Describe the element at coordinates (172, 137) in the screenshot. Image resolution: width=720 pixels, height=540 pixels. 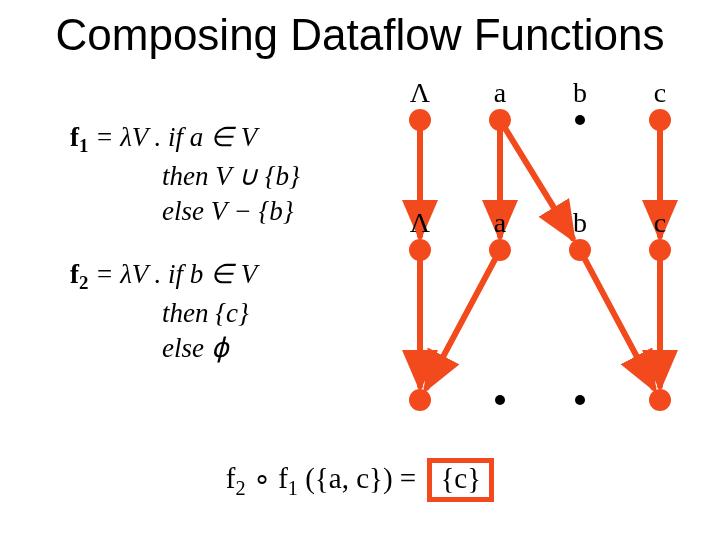
I see `f1-eq: = λV . if a ∈ V` at that location.